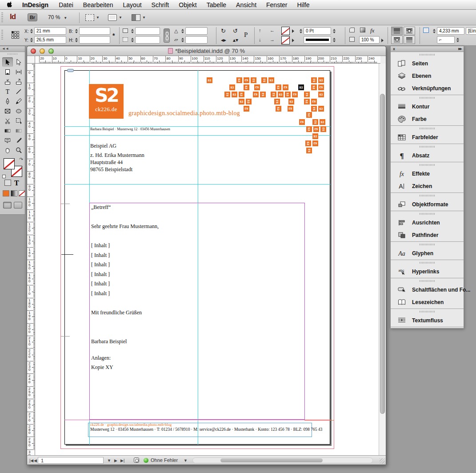 The image size is (476, 473). What do you see at coordinates (382, 260) in the screenshot?
I see `vertical-scrollbar` at bounding box center [382, 260].